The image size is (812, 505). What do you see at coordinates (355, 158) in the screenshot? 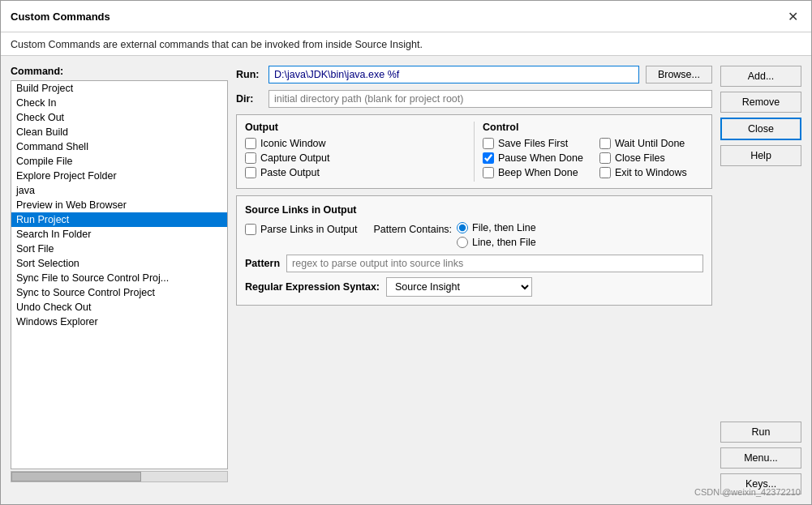
I see `capture-output-row: Capture Output` at bounding box center [355, 158].